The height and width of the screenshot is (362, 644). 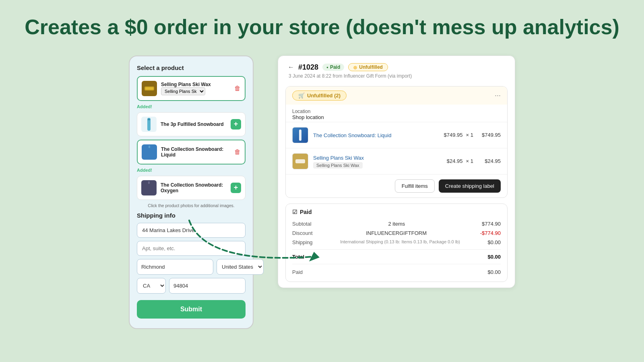 What do you see at coordinates (494, 272) in the screenshot?
I see `paid-final-value: $0.00` at bounding box center [494, 272].